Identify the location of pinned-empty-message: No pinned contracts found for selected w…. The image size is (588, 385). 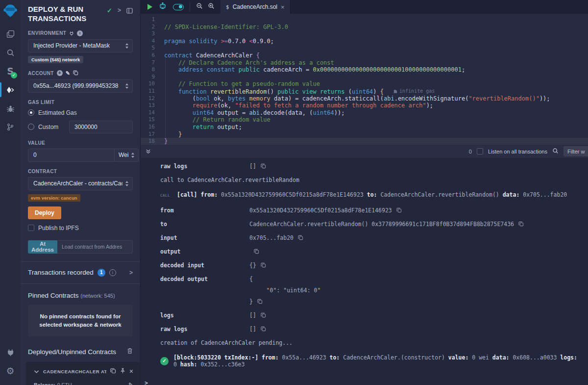
(80, 321).